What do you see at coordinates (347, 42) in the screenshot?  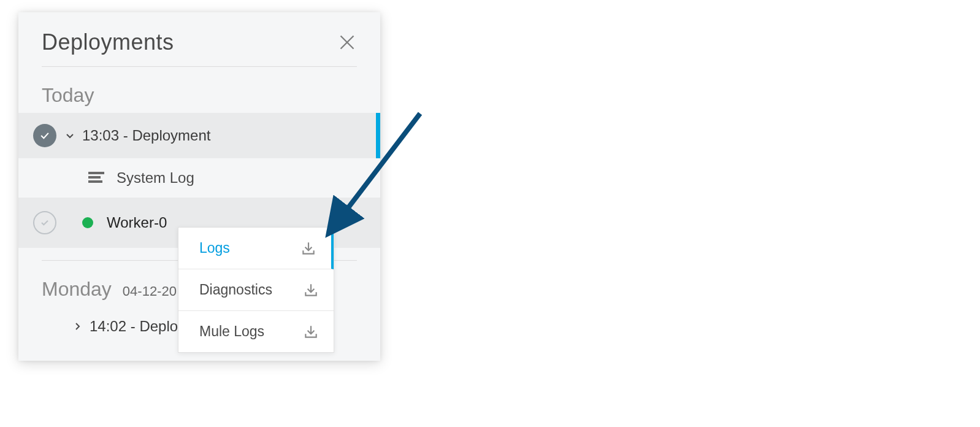 I see `close-button` at bounding box center [347, 42].